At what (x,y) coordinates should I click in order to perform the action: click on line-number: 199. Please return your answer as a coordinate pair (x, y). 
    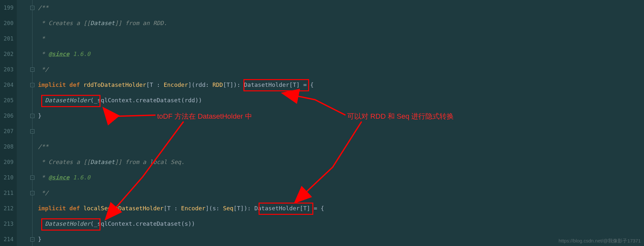
    Looking at the image, I should click on (7, 8).